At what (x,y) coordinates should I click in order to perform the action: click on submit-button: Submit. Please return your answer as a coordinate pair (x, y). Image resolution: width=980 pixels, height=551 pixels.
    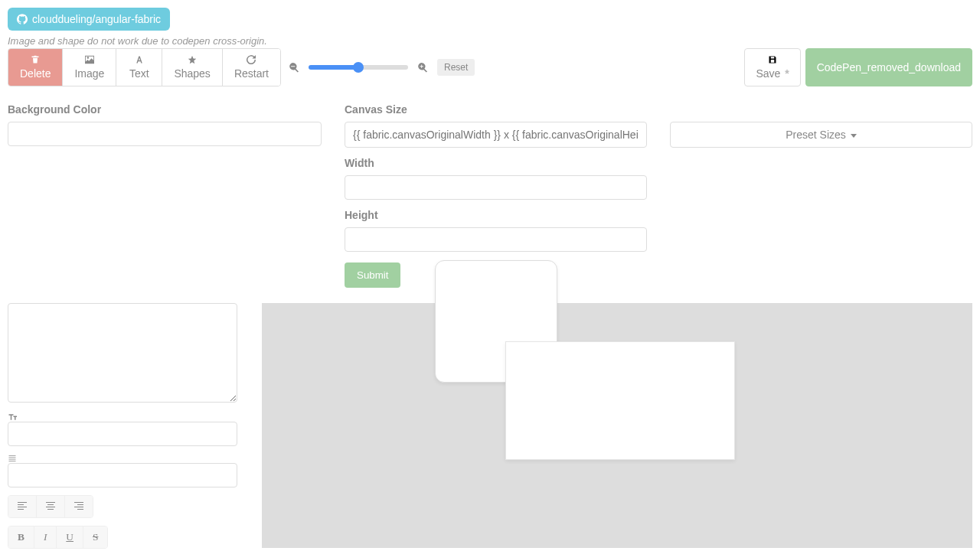
    Looking at the image, I should click on (372, 276).